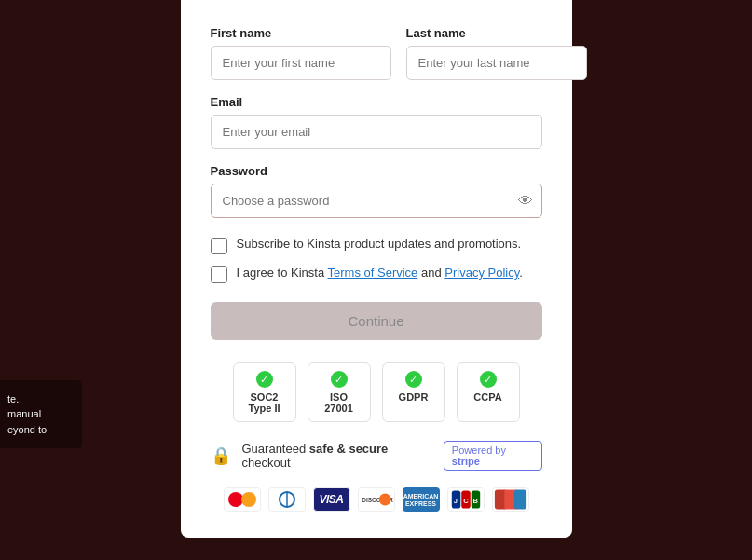  What do you see at coordinates (301, 53) in the screenshot?
I see `first-name-field: First name` at bounding box center [301, 53].